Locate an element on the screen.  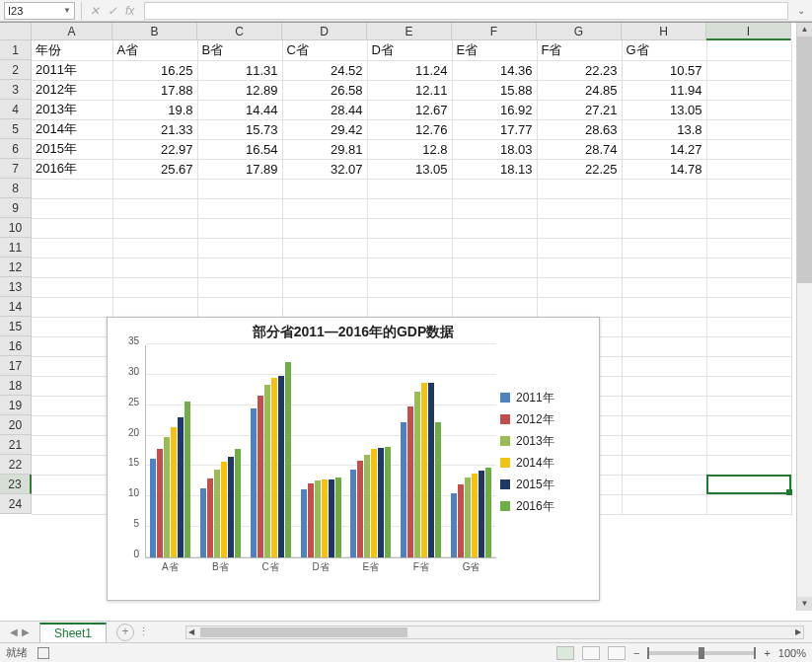
horizontal-scrollbar: ◀ ▶ is located at coordinates (495, 632).